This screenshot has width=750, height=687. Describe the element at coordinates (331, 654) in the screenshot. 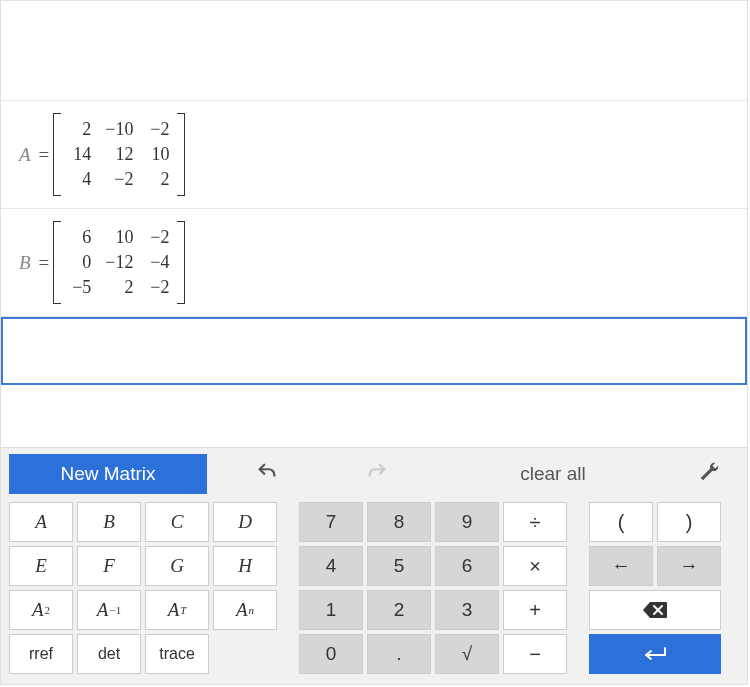

I see `key-0: 0` at that location.